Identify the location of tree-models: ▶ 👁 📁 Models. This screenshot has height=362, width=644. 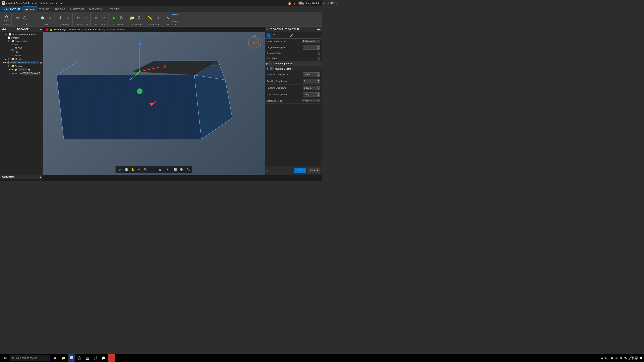
(22, 59).